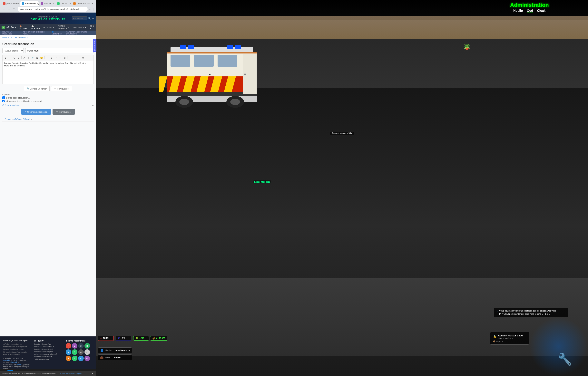  What do you see at coordinates (48, 359) in the screenshot?
I see `footer-download-hytale-link: Télécharger Hytale` at bounding box center [48, 359].